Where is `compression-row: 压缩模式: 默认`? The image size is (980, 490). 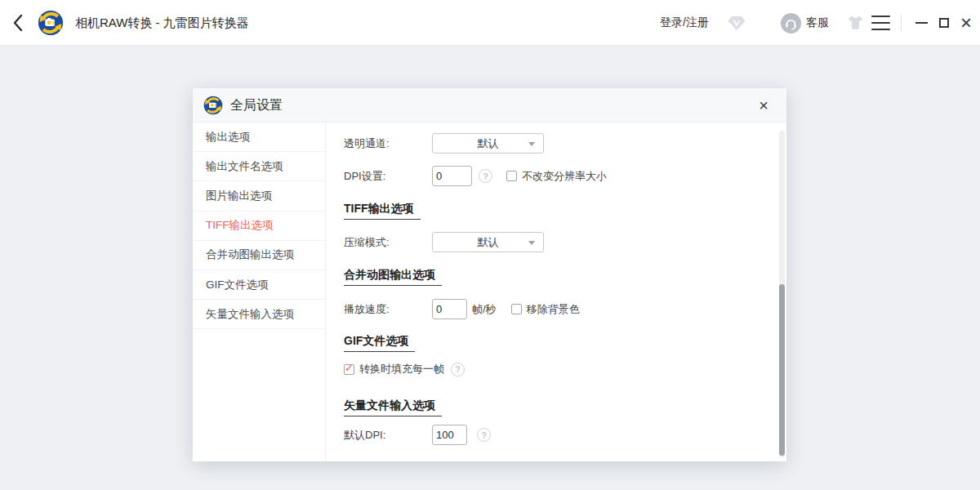 compression-row: 压缩模式: 默认 is located at coordinates (565, 242).